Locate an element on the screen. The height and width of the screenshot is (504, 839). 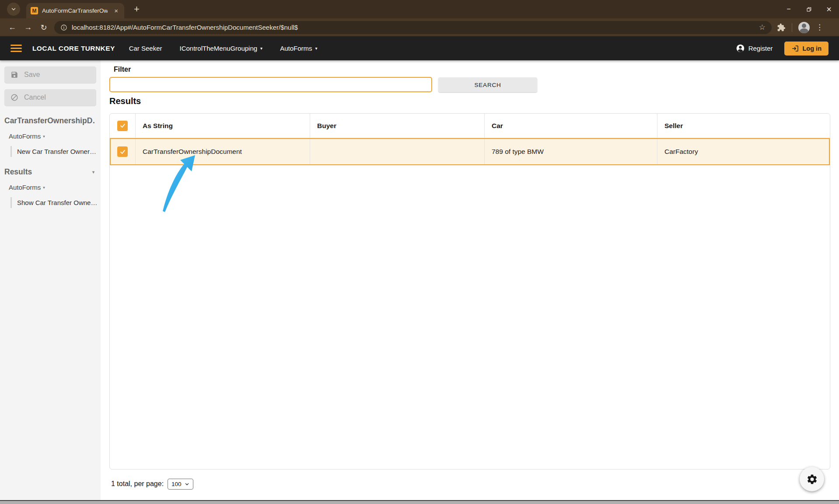
cancel-label: Cancel is located at coordinates (35, 97).